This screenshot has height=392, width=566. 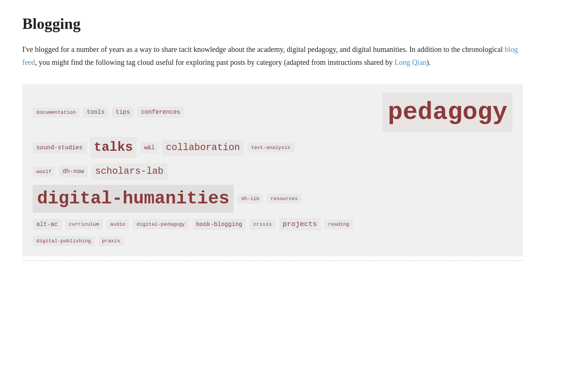 What do you see at coordinates (284, 199) in the screenshot?
I see `tag-resources: resources` at bounding box center [284, 199].